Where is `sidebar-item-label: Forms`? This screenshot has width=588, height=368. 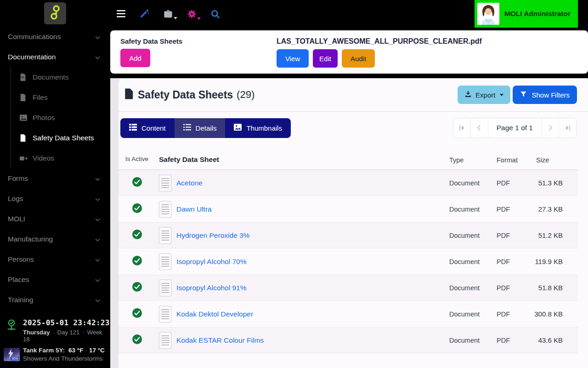
sidebar-item-label: Forms is located at coordinates (18, 178).